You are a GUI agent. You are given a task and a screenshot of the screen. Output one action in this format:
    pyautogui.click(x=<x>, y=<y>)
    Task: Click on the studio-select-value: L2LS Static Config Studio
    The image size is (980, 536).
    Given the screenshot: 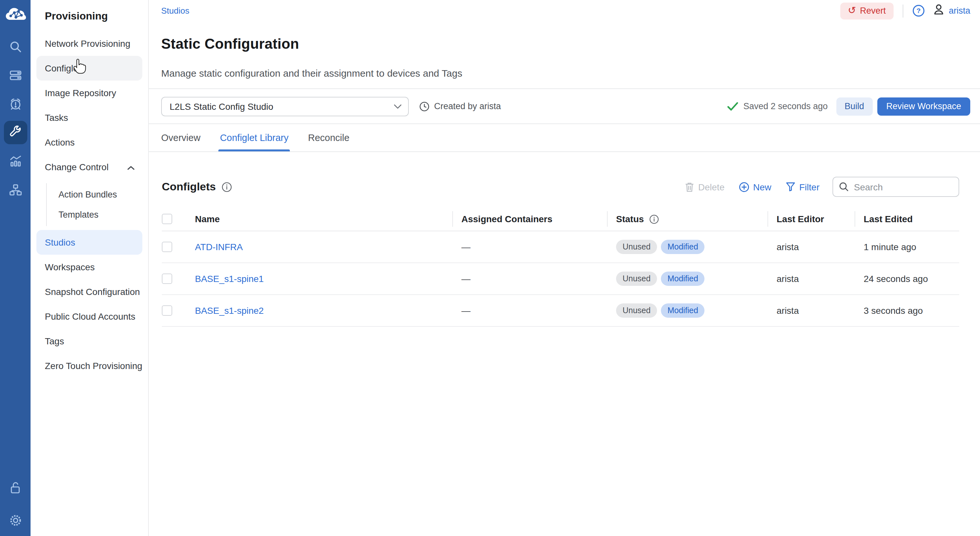 What is the action you would take?
    pyautogui.click(x=282, y=107)
    